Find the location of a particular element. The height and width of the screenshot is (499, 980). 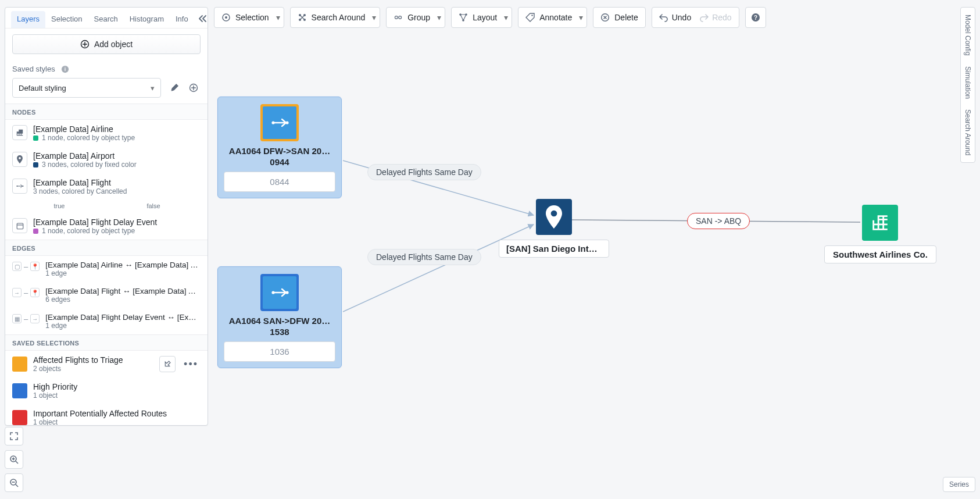

edit-style-button is located at coordinates (174, 88).